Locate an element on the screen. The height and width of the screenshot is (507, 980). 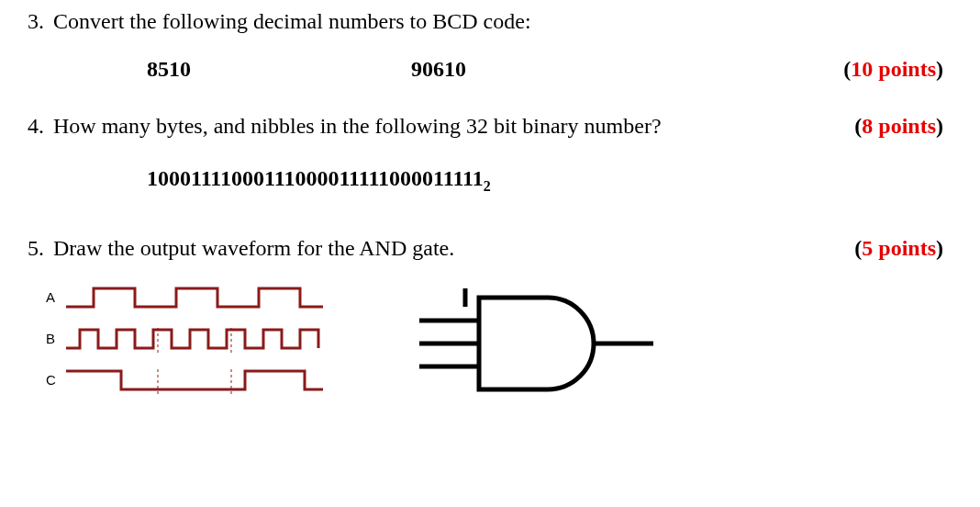
q4-points: (8 points) is located at coordinates (899, 127).